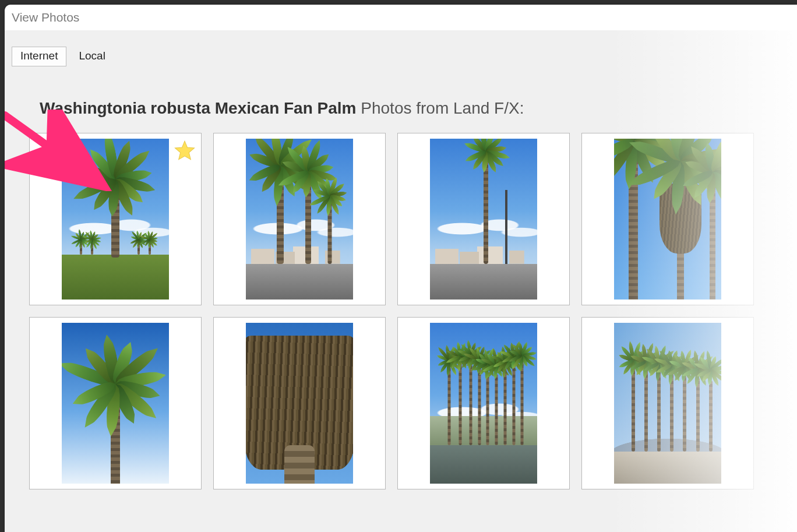 This screenshot has height=532, width=797. I want to click on source-tabs: Internet Local, so click(401, 48).